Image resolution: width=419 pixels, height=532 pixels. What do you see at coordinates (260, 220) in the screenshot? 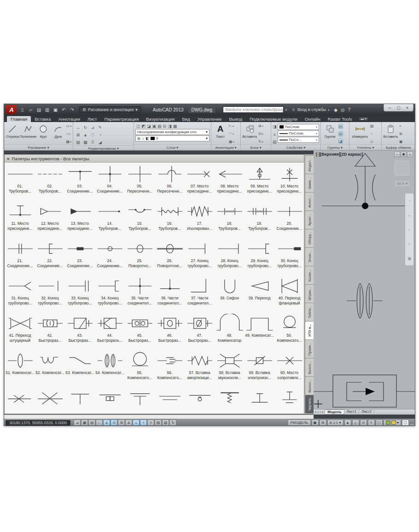
I see `palette-tool: 19. Трубопров...` at bounding box center [260, 220].